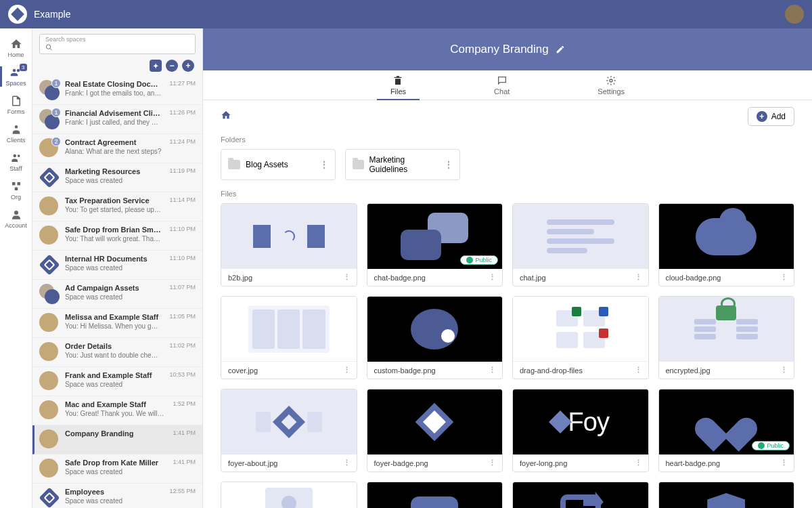 The width and height of the screenshot is (812, 508). I want to click on search-label: Search spaces, so click(118, 39).